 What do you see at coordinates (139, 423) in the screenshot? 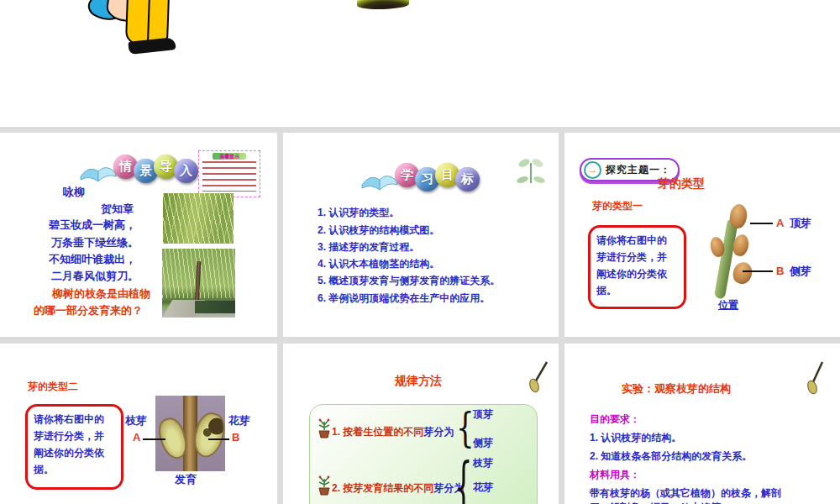
I see `slide-4-bud-types-2: 芽的类型二 请你将右图中的 芽进行分类，并 阐述你的分类依 据。 枝芽 A 花芽…` at bounding box center [139, 423].